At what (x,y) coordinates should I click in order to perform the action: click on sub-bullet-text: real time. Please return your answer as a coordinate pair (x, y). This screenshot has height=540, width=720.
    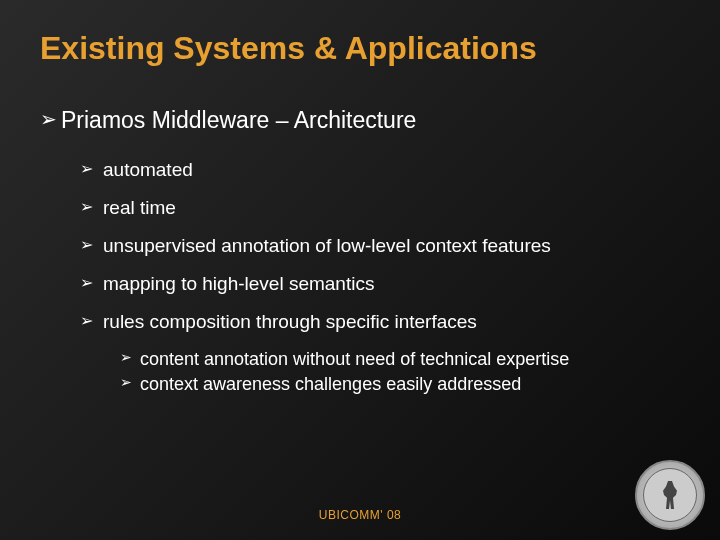
    Looking at the image, I should click on (140, 208).